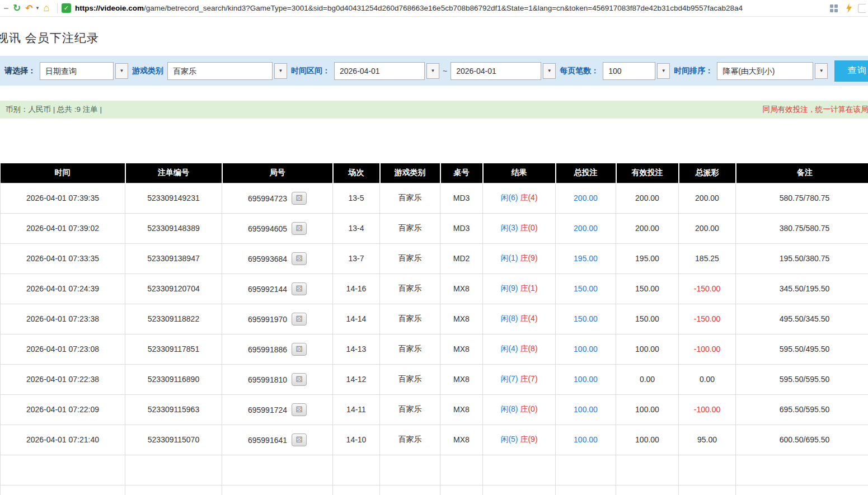 This screenshot has width=868, height=495. Describe the element at coordinates (227, 71) in the screenshot. I see `game-type-select: 百家乐 ▼` at that location.